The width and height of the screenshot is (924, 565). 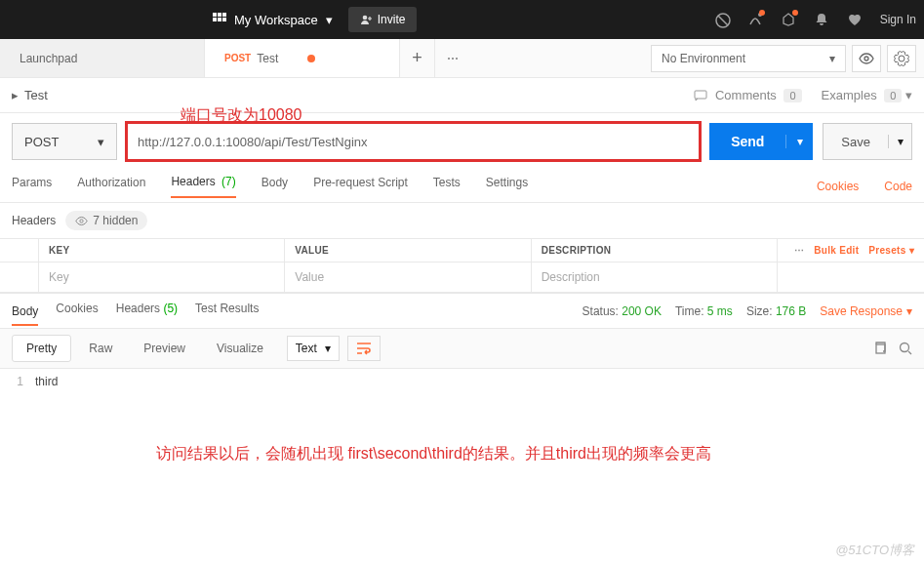 What do you see at coordinates (392, 20) in the screenshot?
I see `invite-label: Invite` at bounding box center [392, 20].